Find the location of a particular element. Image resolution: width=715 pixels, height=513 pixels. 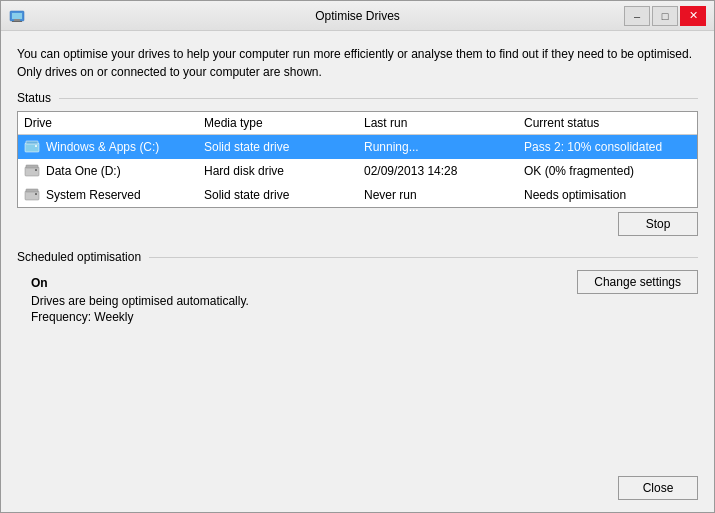

scheduled-label: Scheduled optimisation is located at coordinates (79, 257).